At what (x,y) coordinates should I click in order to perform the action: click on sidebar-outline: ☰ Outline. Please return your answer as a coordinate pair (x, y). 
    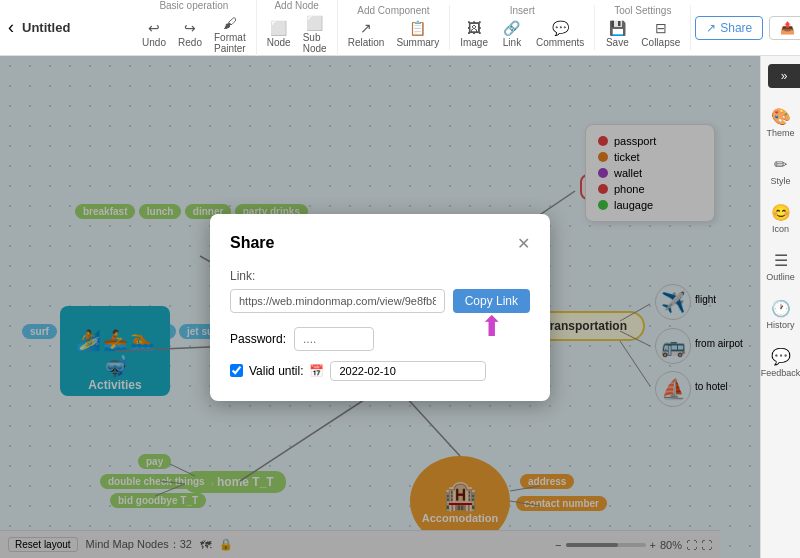
    Looking at the image, I should click on (781, 266).